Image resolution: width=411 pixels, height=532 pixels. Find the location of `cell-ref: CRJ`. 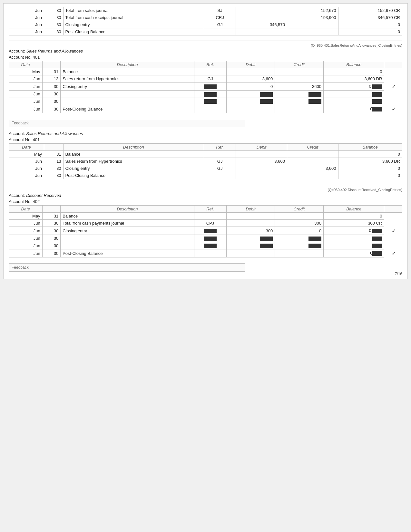

cell-ref: CRJ is located at coordinates (220, 18).